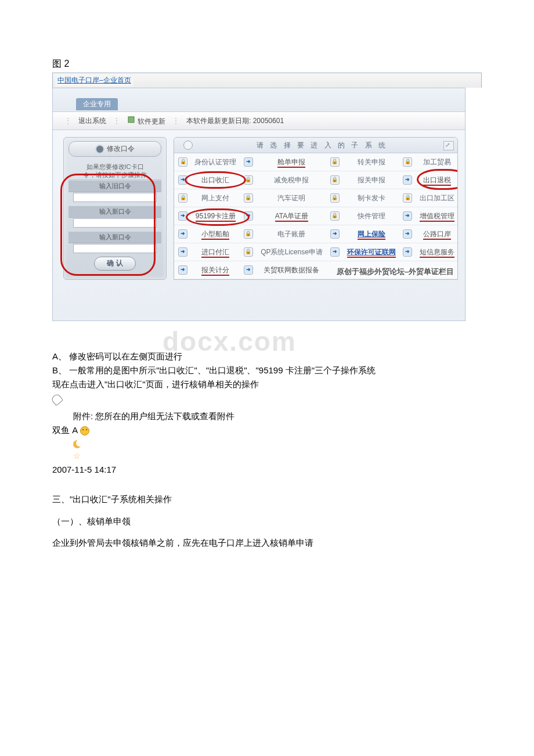 This screenshot has height=756, width=534. Describe the element at coordinates (316, 216) in the screenshot. I see `grid-row: ➜95199卡注册➜ATA单证册🔒快件管理➜增值税管理` at that location.